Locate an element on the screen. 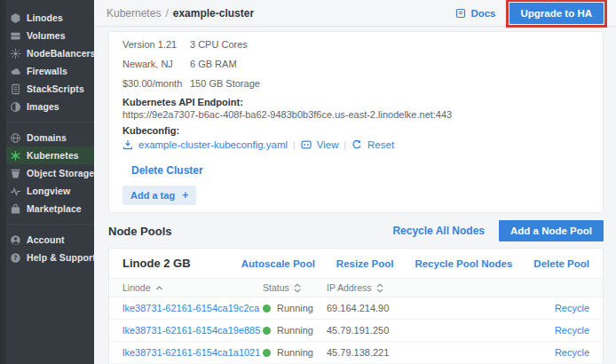 This screenshot has height=364, width=616. sidebar-item-account: Account is located at coordinates (50, 240).